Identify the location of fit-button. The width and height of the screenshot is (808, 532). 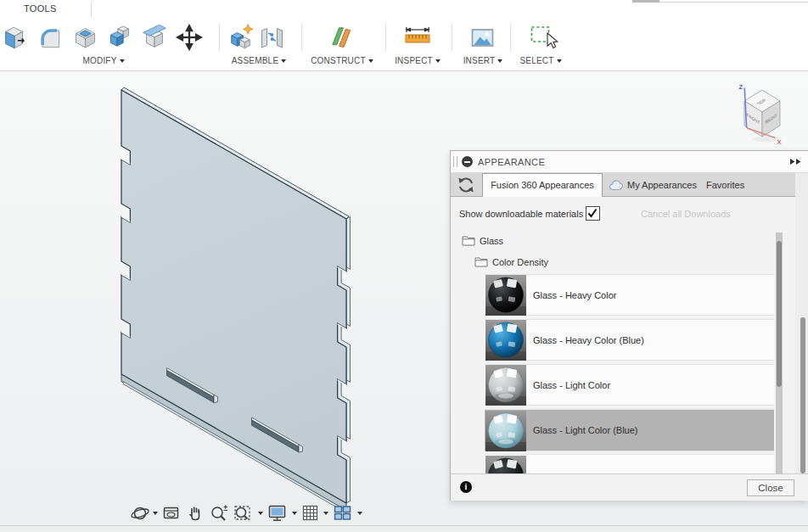
(248, 513).